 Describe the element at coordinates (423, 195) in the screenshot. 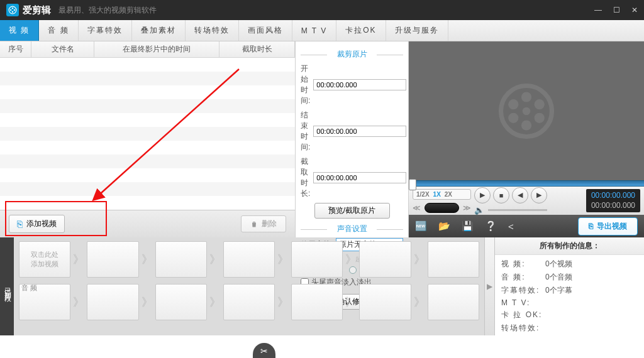

I see `speed-half: 1/2X` at that location.